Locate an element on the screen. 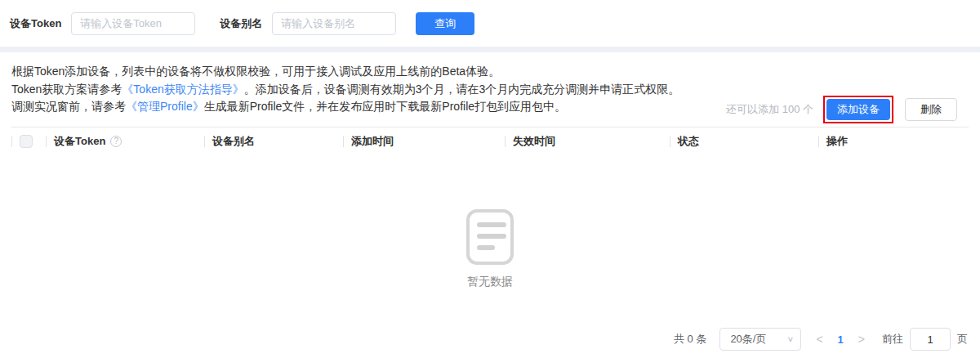 This screenshot has height=358, width=980. description-line2-suffix: 。添加设备后，设备调测有效期为3个月，请在3个月内完成充分调测并申请正式权限。 is located at coordinates (462, 89).